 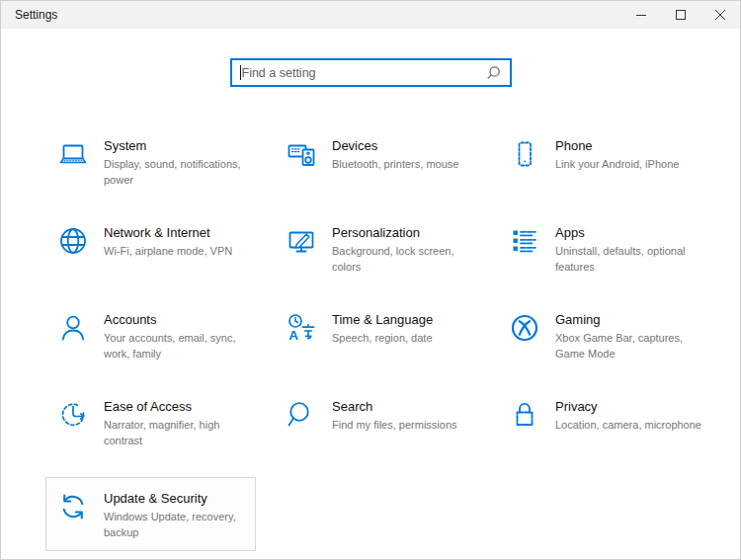 What do you see at coordinates (301, 328) in the screenshot?
I see `time-language-icon: A` at bounding box center [301, 328].